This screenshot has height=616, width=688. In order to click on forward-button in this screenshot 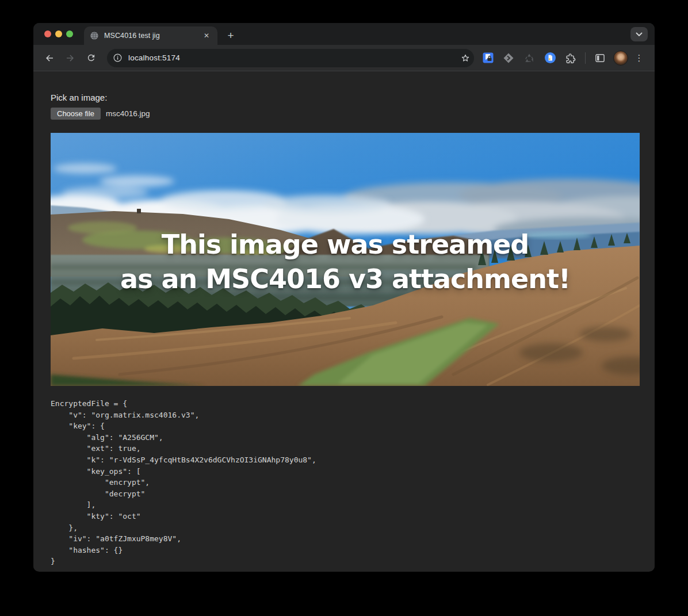, I will do `click(70, 58)`.